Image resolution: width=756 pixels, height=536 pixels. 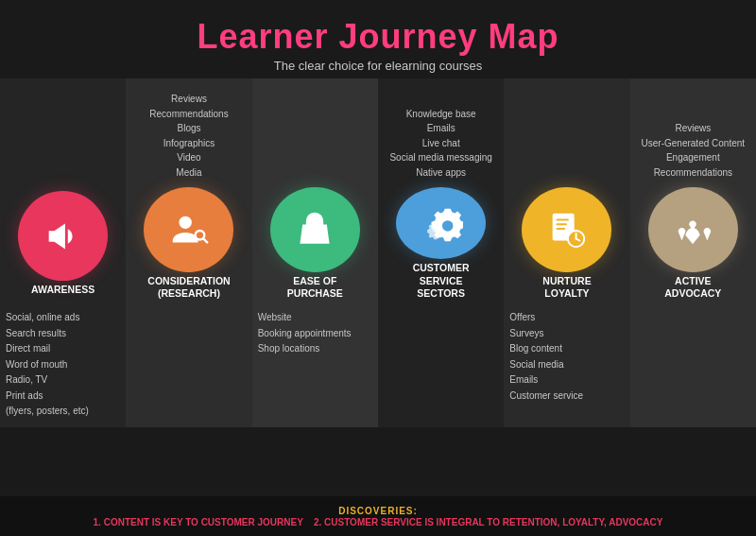 I want to click on lower-cell-consideration, so click(x=189, y=364).